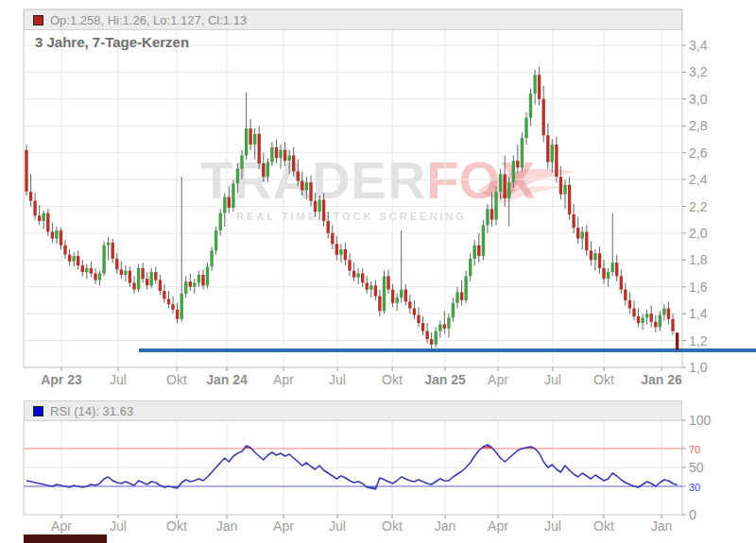 This screenshot has width=756, height=543. I want to click on rsi-y-tick-label: 70, so click(695, 450).